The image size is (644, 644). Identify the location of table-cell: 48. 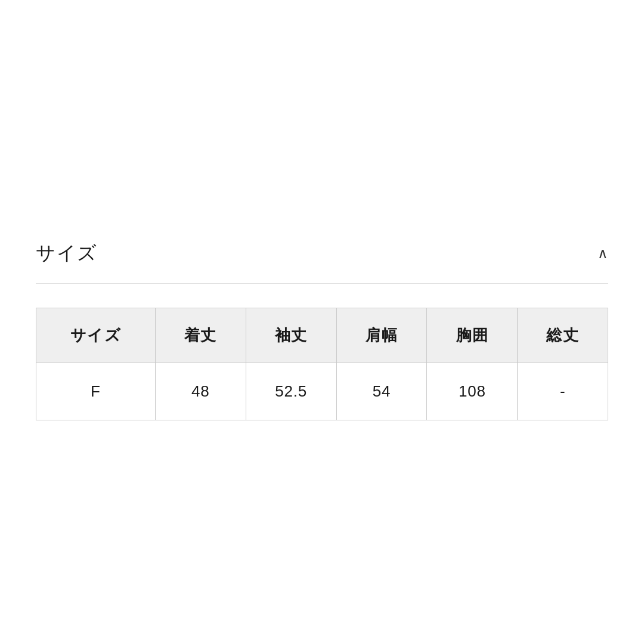
(200, 392).